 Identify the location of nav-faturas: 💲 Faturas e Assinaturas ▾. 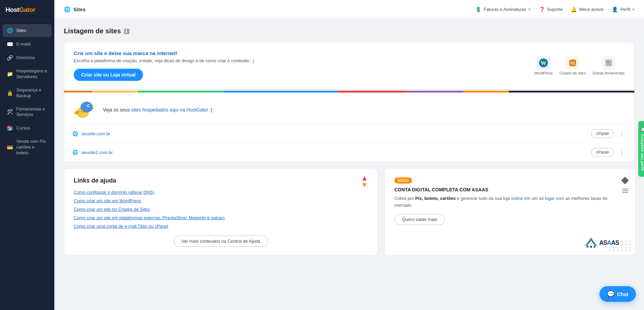
(503, 10).